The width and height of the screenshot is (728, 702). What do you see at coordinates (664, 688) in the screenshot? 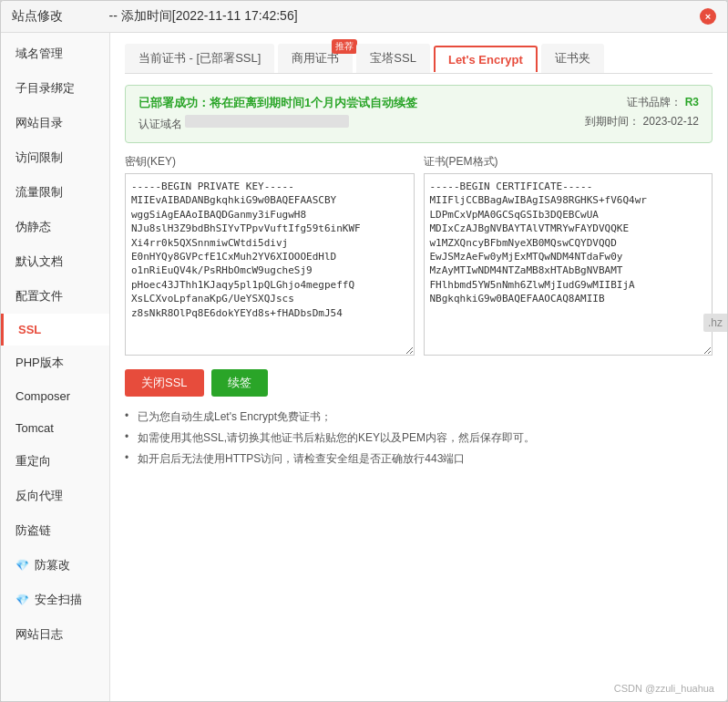
I see `watermark: CSDN @zzuli_huahua` at bounding box center [664, 688].